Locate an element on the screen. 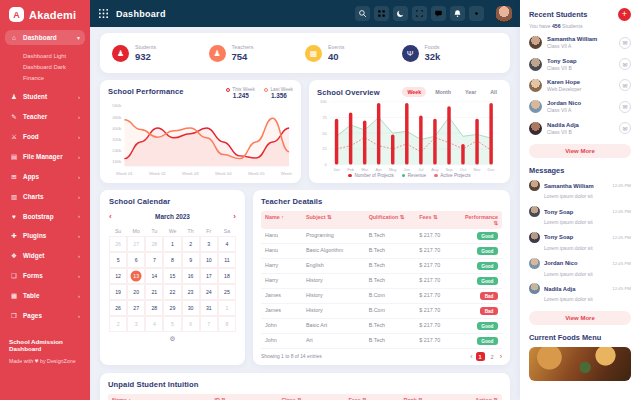 The width and height of the screenshot is (640, 400). app-logo: A Akademi is located at coordinates (45, 14).